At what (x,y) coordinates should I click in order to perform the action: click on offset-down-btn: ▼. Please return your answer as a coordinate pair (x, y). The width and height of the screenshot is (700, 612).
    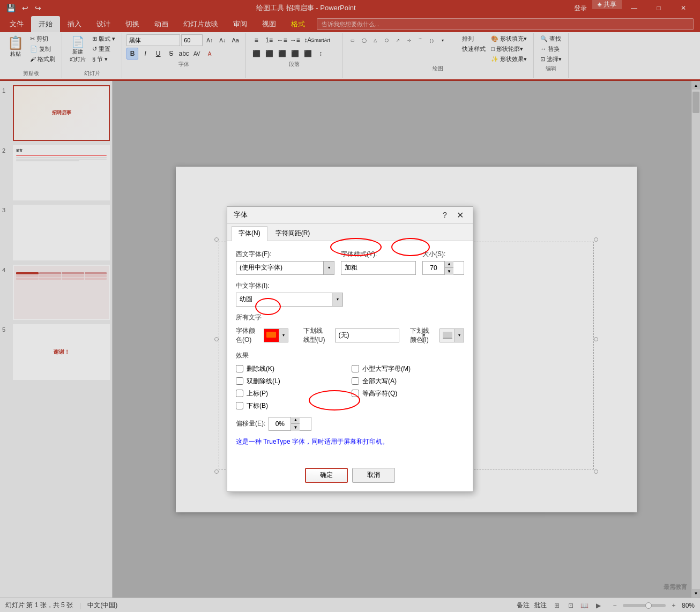
    Looking at the image, I should click on (295, 428).